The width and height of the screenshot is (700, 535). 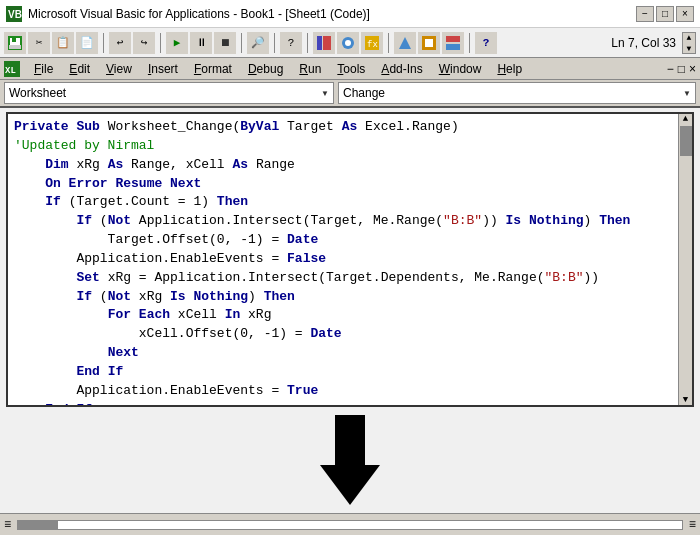 What do you see at coordinates (266, 69) in the screenshot?
I see `menu-debug: Debug` at bounding box center [266, 69].